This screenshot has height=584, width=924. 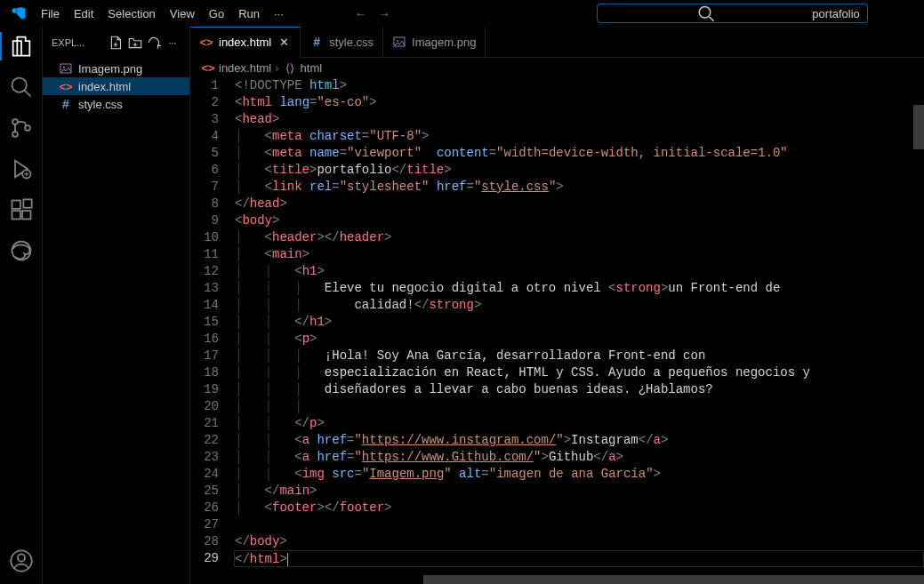 I want to click on new-file-icon, so click(x=117, y=43).